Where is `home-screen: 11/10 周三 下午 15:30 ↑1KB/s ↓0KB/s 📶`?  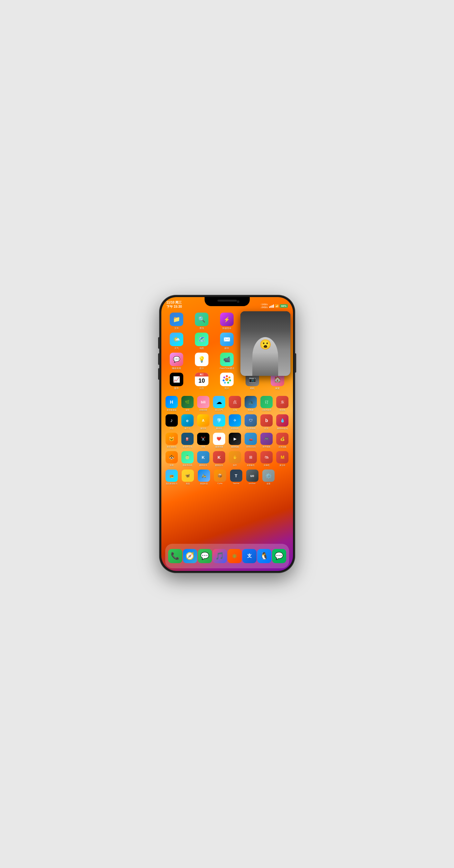 home-screen: 11/10 周三 下午 15:30 ↑1KB/s ↓0KB/s 📶 is located at coordinates (227, 434).